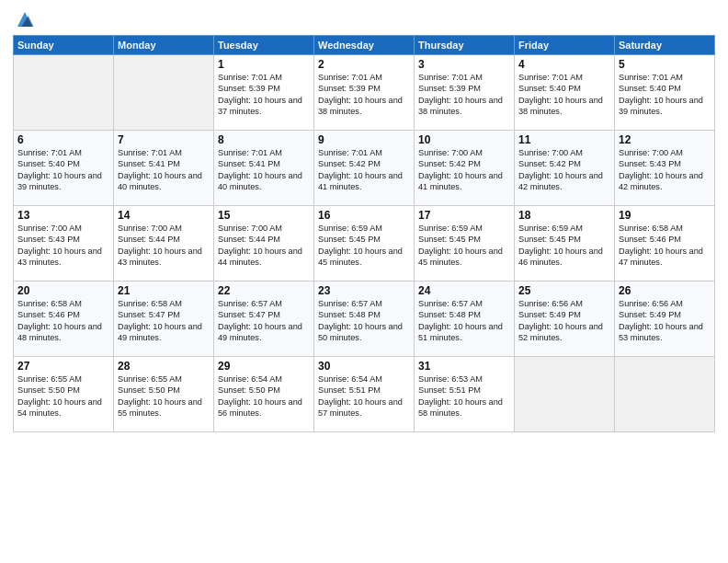  What do you see at coordinates (464, 291) in the screenshot?
I see `day-number: 24` at bounding box center [464, 291].